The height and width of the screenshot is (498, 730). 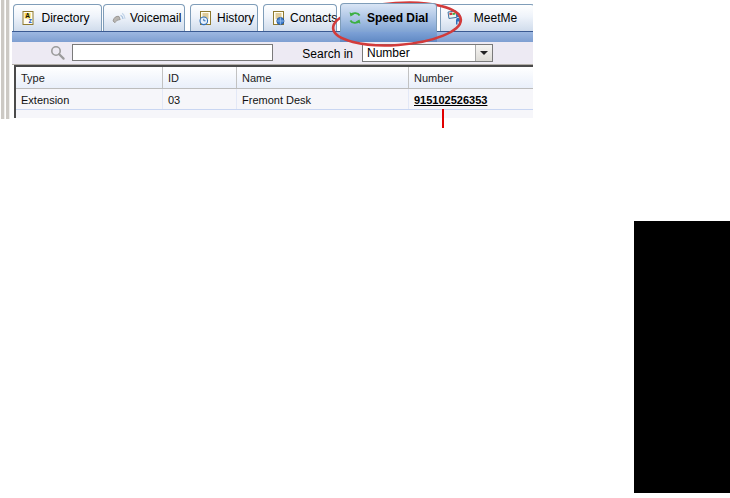 I want to click on cell-number: 915102526353, so click(x=471, y=99).